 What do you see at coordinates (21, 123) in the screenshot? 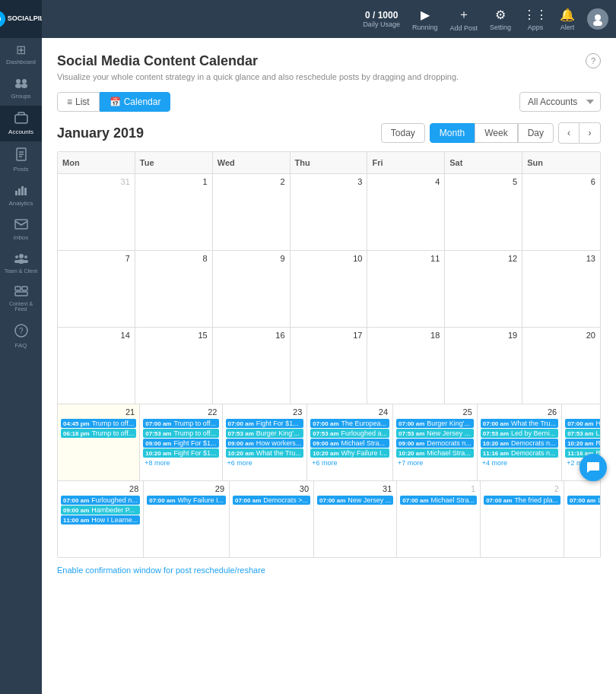
I see `sidebar-item-accounts: Accounts` at bounding box center [21, 123].